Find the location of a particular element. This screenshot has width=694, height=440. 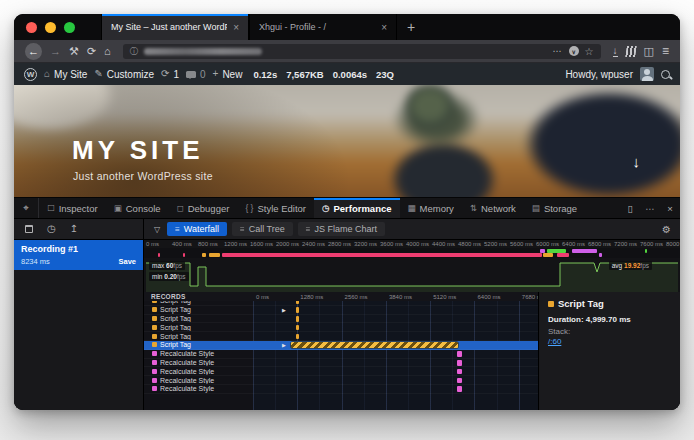

style-editor-icon: { } is located at coordinates (249, 208).